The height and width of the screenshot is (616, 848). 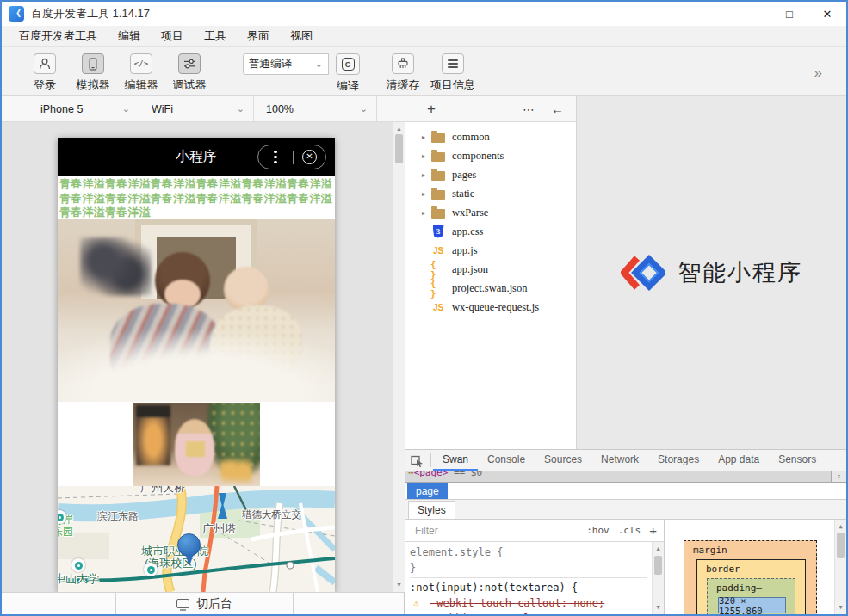 What do you see at coordinates (751, 587) in the screenshot?
I see `box-model-border: border– padding– 320 × 1255.860` at bounding box center [751, 587].